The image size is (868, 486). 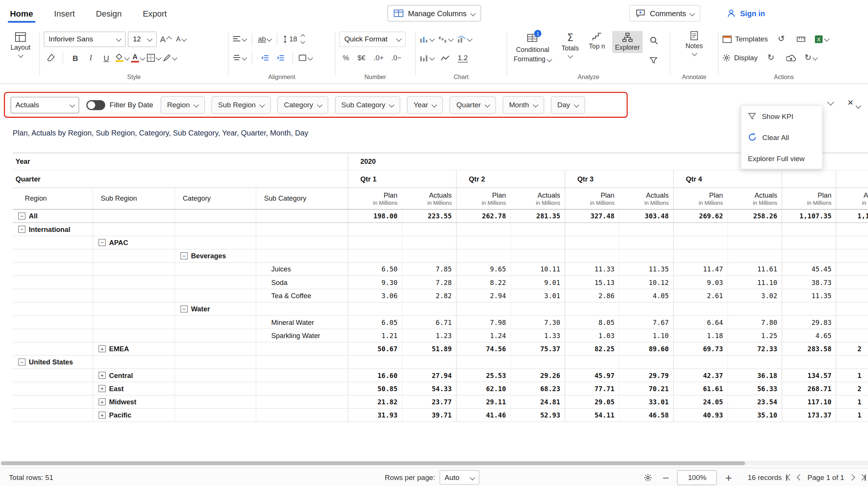 I want to click on sparkline-button, so click(x=445, y=58).